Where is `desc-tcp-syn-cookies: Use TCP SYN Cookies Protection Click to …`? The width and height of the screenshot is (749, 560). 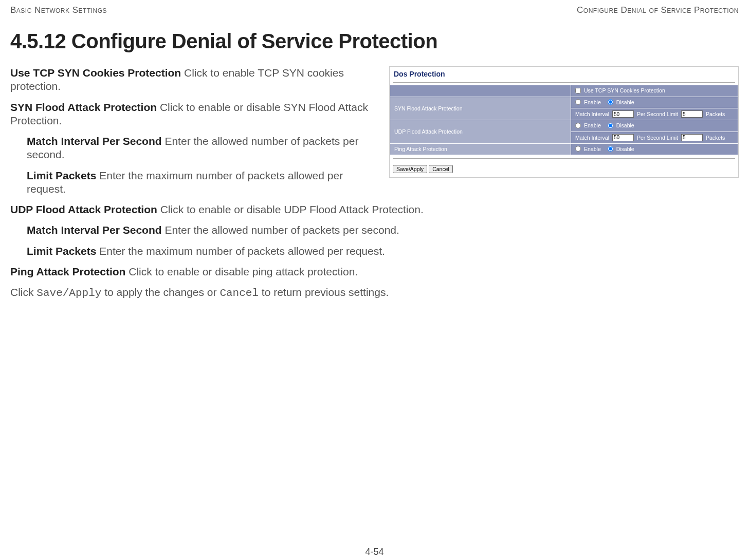
desc-tcp-syn-cookies: Use TCP SYN Cookies Protection Click to … is located at coordinates (195, 80).